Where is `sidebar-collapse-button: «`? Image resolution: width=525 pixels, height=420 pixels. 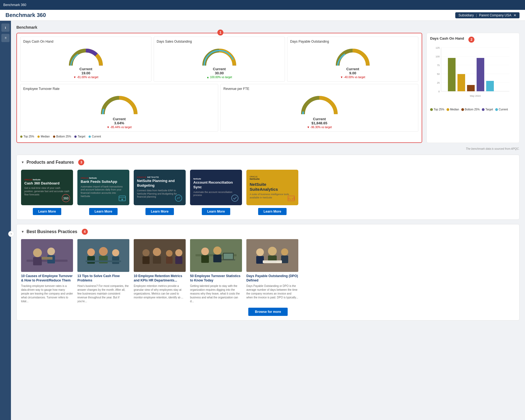 sidebar-collapse-button: « is located at coordinates (11, 234).